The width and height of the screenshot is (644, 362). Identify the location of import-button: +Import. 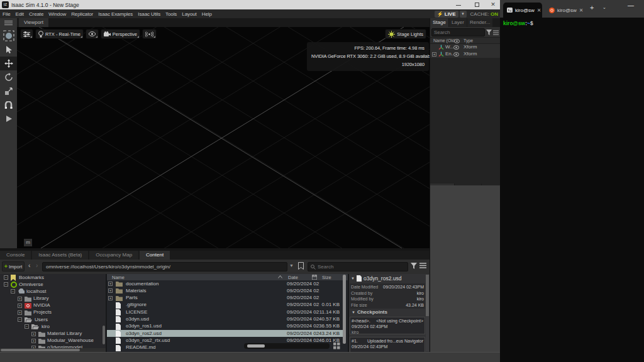
(13, 266).